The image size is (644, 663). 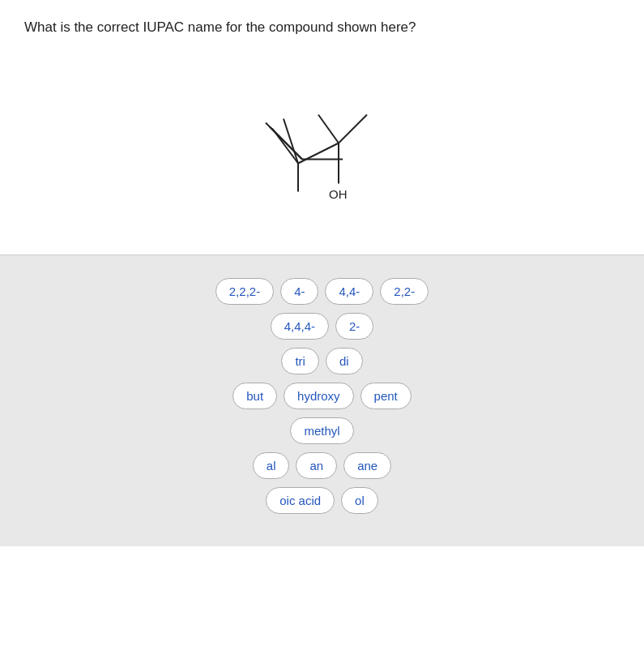 What do you see at coordinates (386, 396) in the screenshot?
I see `token-pent: pent` at bounding box center [386, 396].